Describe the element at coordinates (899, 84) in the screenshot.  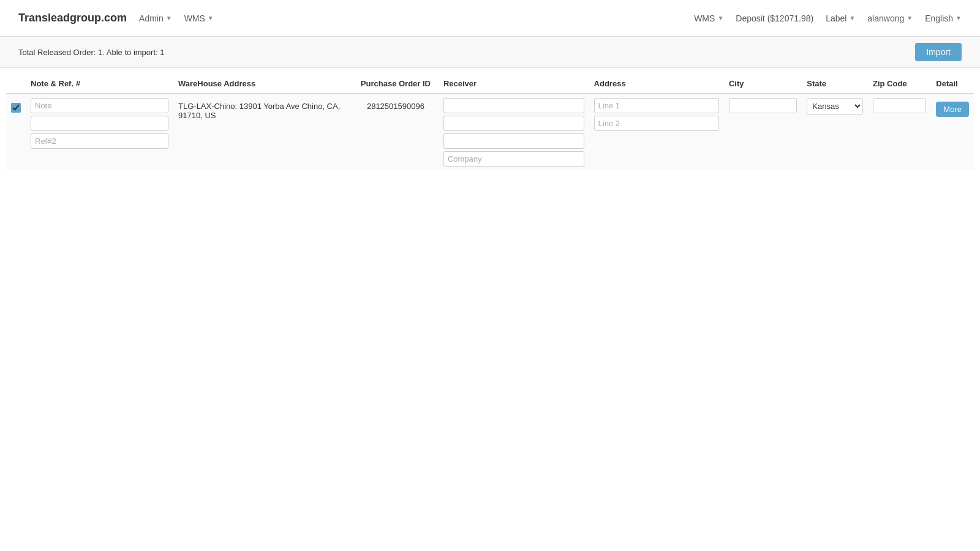
I see `col-zipcode: Zip Code` at that location.